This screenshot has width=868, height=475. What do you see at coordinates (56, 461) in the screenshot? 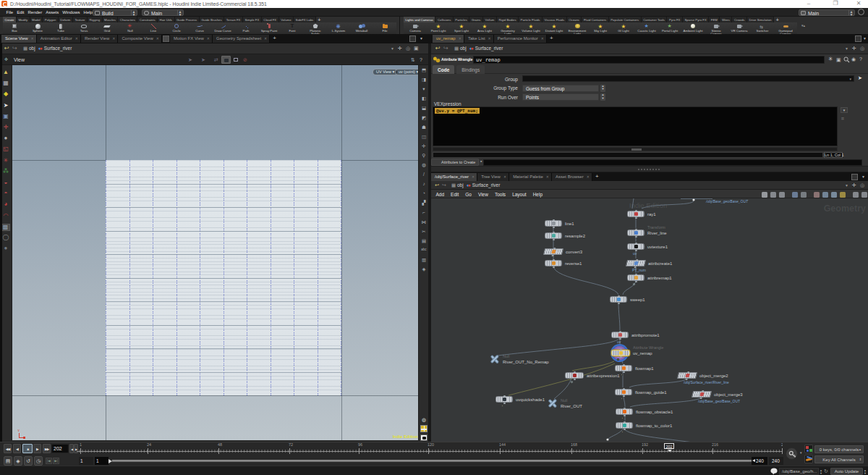
I see `next-key-button: ▶|` at bounding box center [56, 461].